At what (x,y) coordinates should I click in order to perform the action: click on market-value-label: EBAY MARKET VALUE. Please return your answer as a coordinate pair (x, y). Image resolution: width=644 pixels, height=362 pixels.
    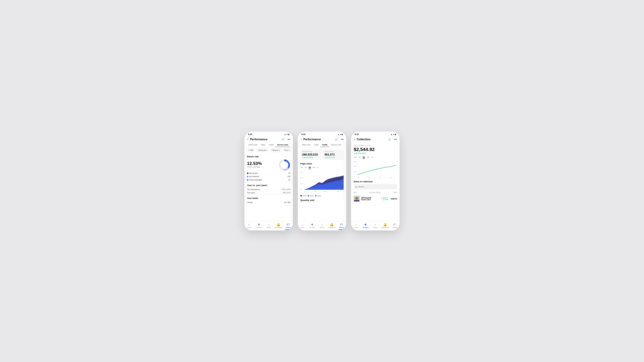
    Looking at the image, I should click on (376, 146).